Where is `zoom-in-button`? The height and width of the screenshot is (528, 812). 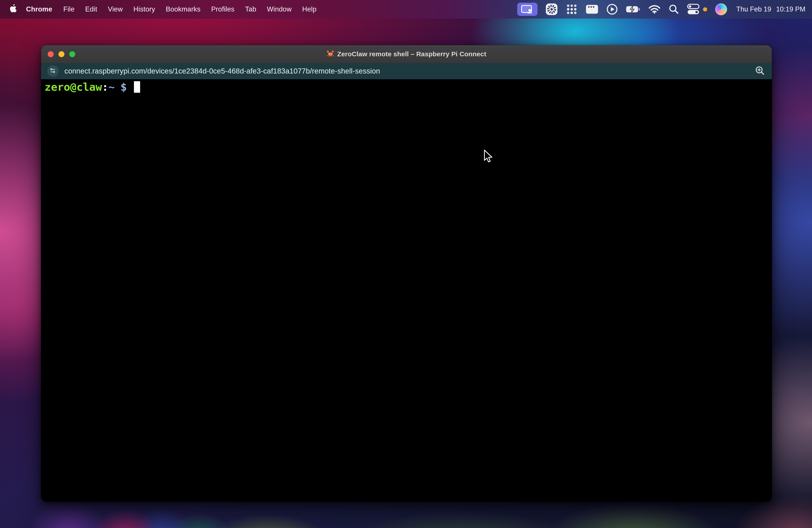 zoom-in-button is located at coordinates (760, 71).